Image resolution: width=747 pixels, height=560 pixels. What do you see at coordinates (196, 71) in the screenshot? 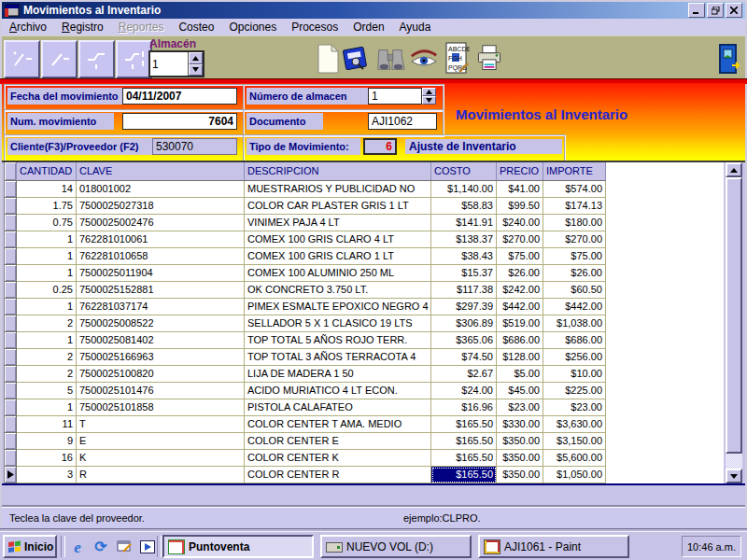
I see `almacen-spin-down` at bounding box center [196, 71].